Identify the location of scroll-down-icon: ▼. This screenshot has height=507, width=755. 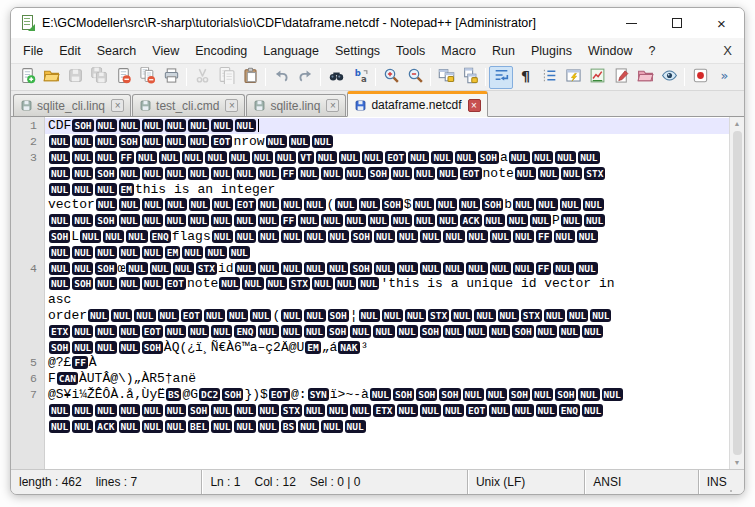
(738, 462).